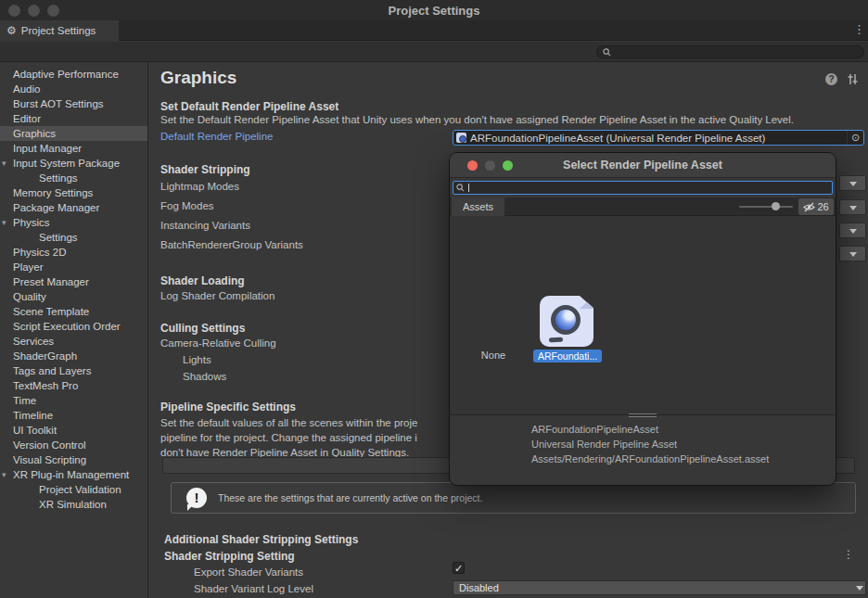 This screenshot has width=868, height=598. What do you see at coordinates (74, 445) in the screenshot?
I see `sidebar-item-version-control: Version Control` at bounding box center [74, 445].